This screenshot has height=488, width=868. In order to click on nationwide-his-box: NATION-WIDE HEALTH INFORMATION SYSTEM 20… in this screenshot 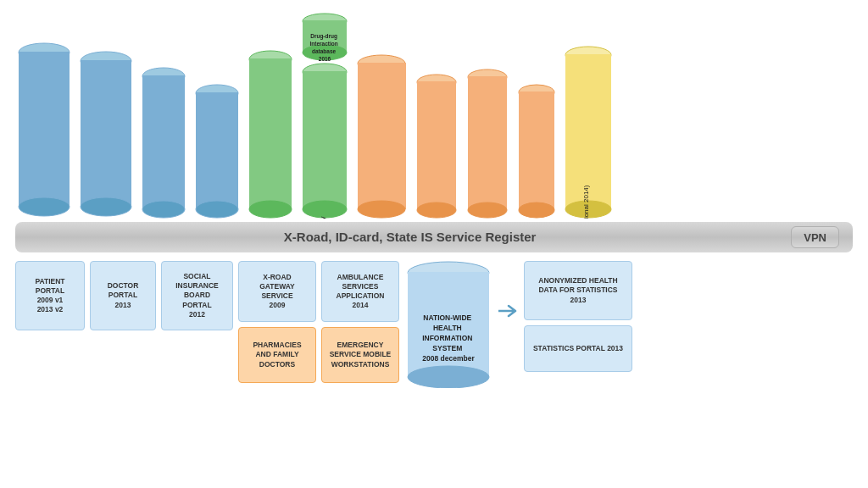, I will do `click(449, 324)`.